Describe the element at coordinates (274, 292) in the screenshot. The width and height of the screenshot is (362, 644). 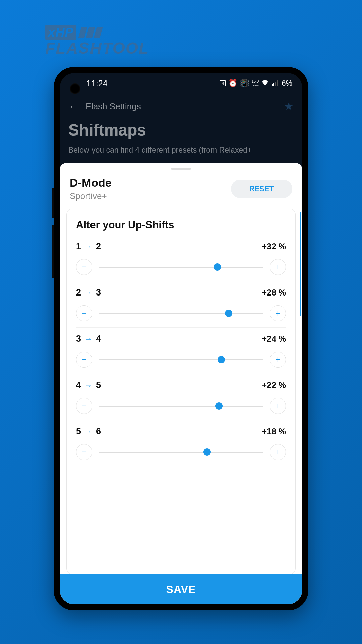
I see `shift-value: +28 %` at that location.